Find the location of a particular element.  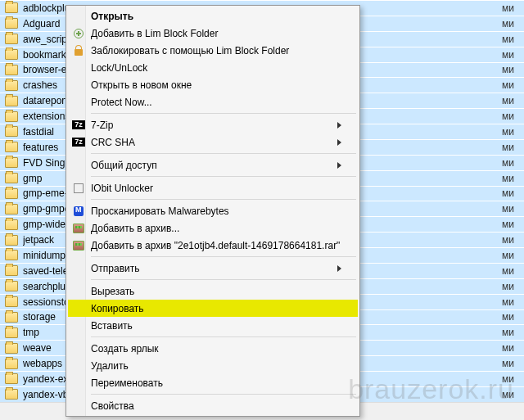

menu-add-archive-named: Добавить в архив "2e1otjb4.default-14691… is located at coordinates (213, 246).